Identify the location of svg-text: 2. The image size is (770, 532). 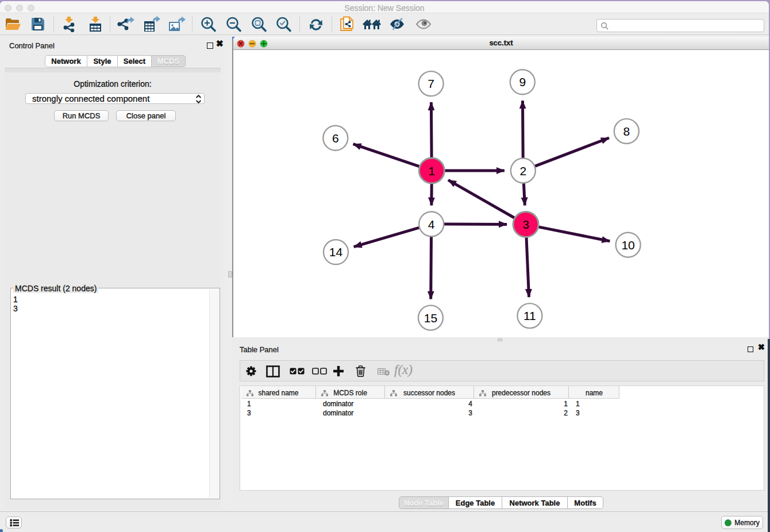
(523, 171).